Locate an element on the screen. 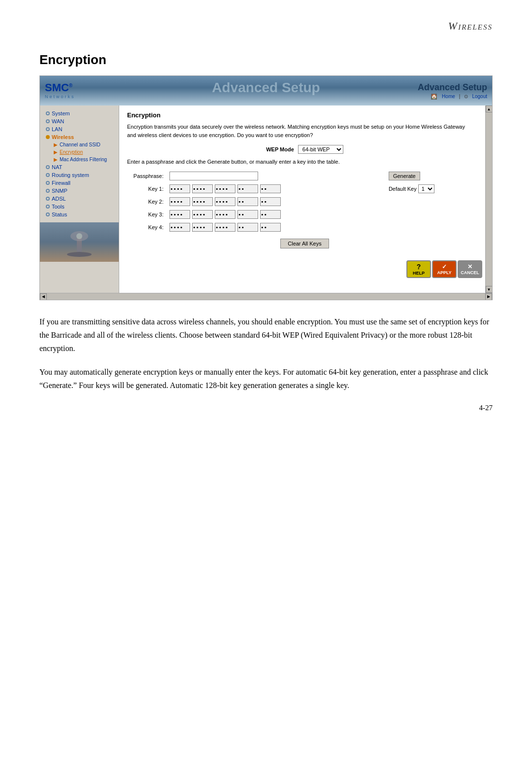 Image resolution: width=532 pixels, height=774 pixels. sidebar-subitem-mac: ▶ Mac Address Filtering is located at coordinates (79, 160).